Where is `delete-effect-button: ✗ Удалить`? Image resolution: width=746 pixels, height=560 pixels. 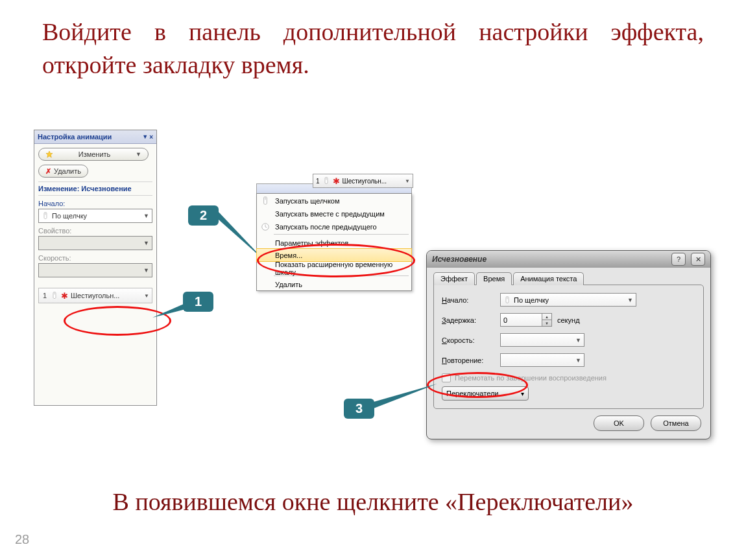
delete-effect-button: ✗ Удалить is located at coordinates (64, 171).